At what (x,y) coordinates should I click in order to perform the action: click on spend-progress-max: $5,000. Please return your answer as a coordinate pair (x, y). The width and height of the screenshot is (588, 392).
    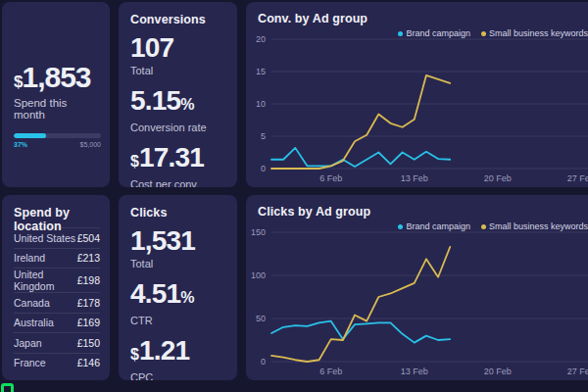
    Looking at the image, I should click on (90, 145).